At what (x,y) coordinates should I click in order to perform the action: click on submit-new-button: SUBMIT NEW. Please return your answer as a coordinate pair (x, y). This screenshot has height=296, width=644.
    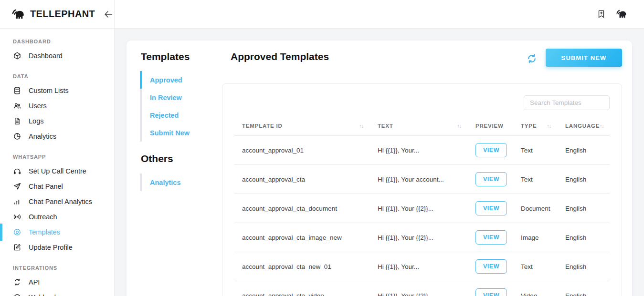
    Looking at the image, I should click on (584, 58).